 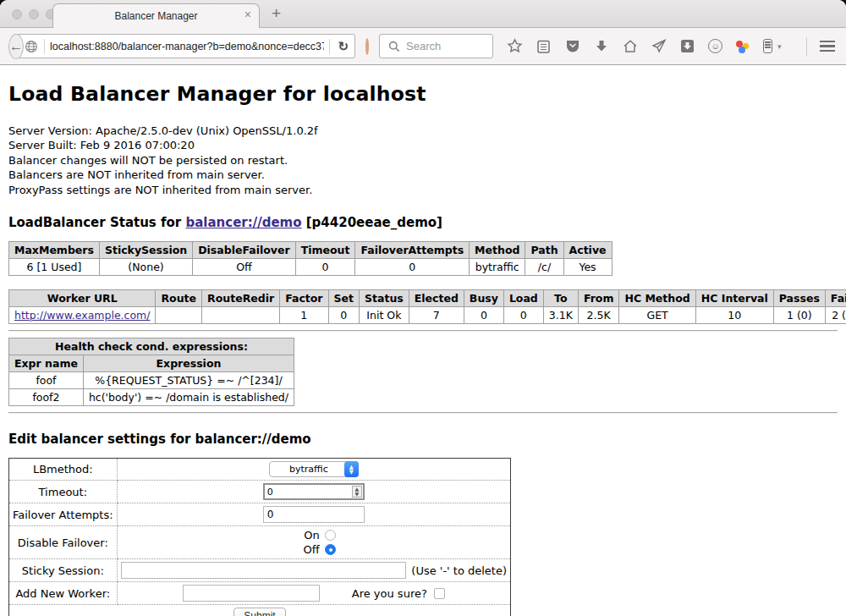 I want to click on tab-balancer-manager: Balancer Manager ×, so click(x=156, y=15).